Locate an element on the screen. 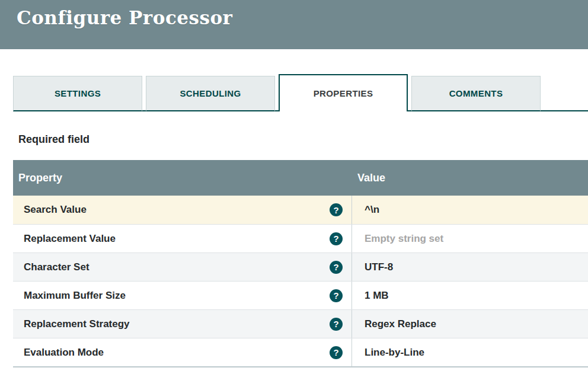 Image resolution: width=588 pixels, height=390 pixels. property-value: Line-by-Line is located at coordinates (469, 352).